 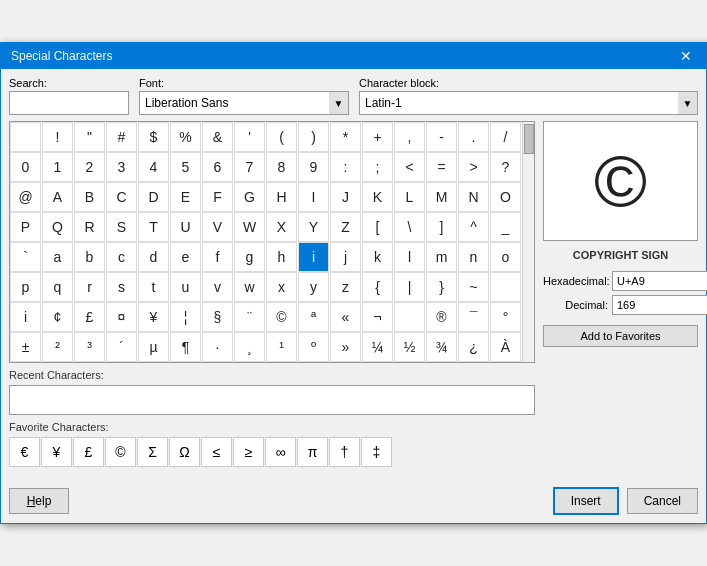 What do you see at coordinates (312, 452) in the screenshot?
I see `fav-char-cell: π` at bounding box center [312, 452].